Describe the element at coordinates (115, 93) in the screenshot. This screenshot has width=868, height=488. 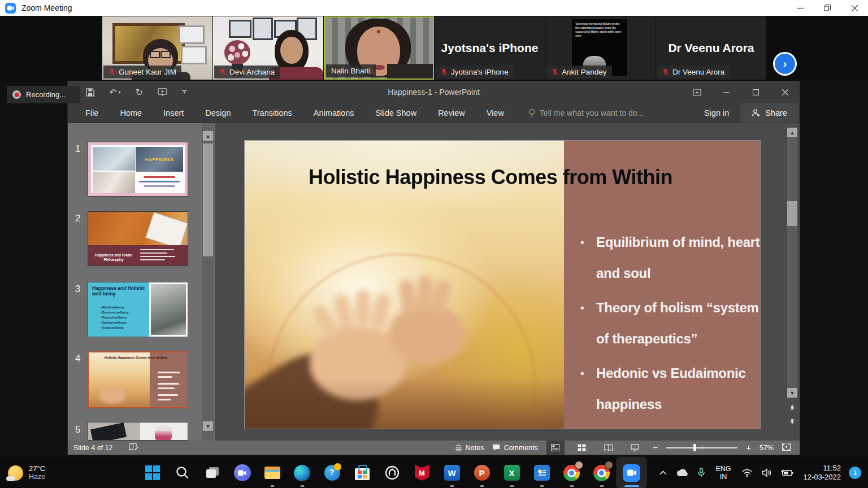
I see `undo-button: ↶▾` at that location.